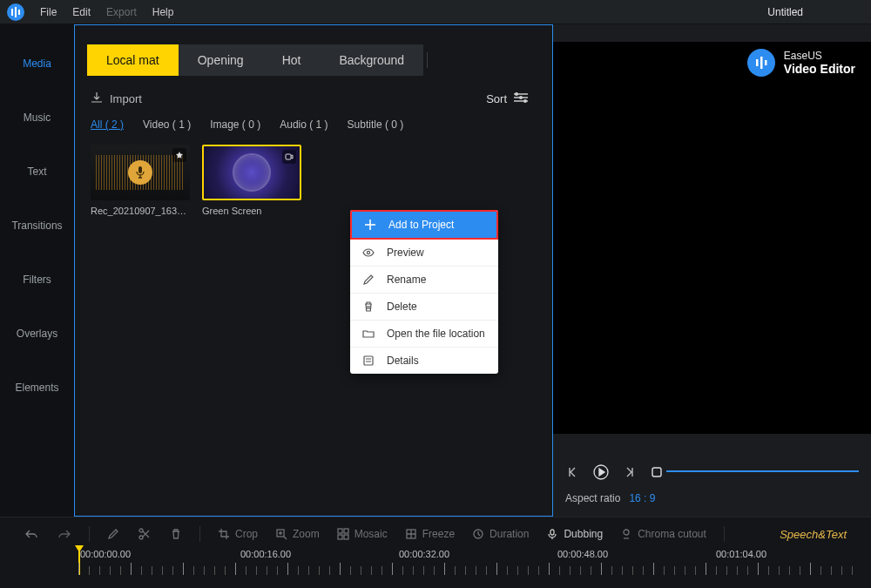 The image size is (871, 588). Describe the element at coordinates (113, 534) in the screenshot. I see `edit-button` at that location.